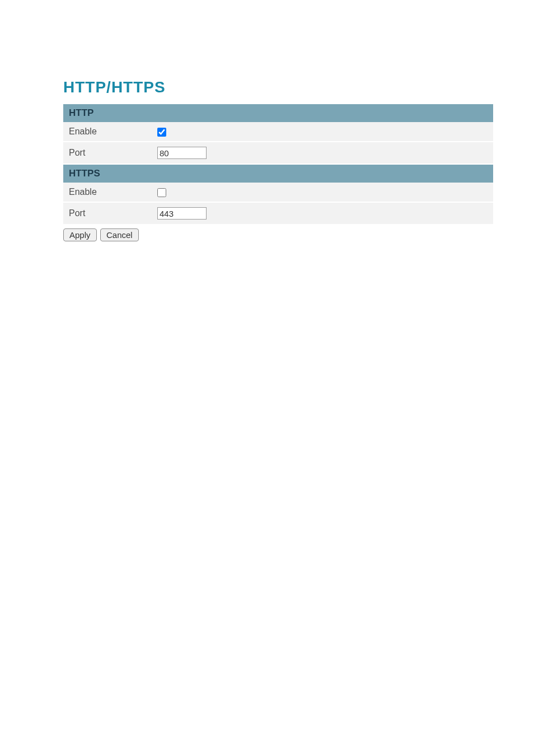 The height and width of the screenshot is (756, 534). Describe the element at coordinates (162, 132) in the screenshot. I see `http-enable-checkbox` at that location.